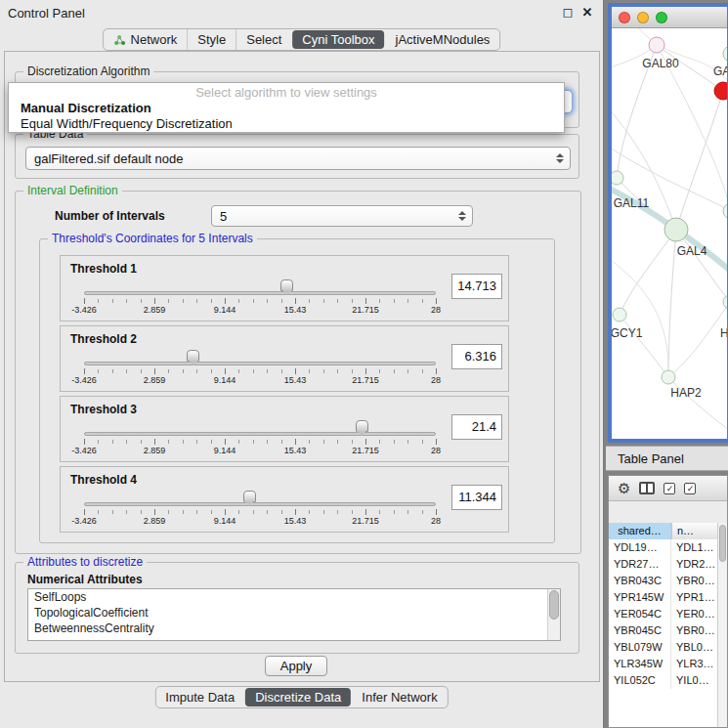 The image size is (728, 728). I want to click on column-header-shared-name: shared…, so click(640, 532).